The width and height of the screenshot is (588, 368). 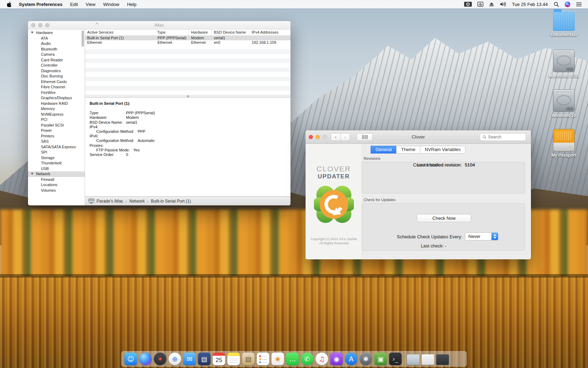 What do you see at coordinates (556, 4) in the screenshot?
I see `search-icon` at bounding box center [556, 4].